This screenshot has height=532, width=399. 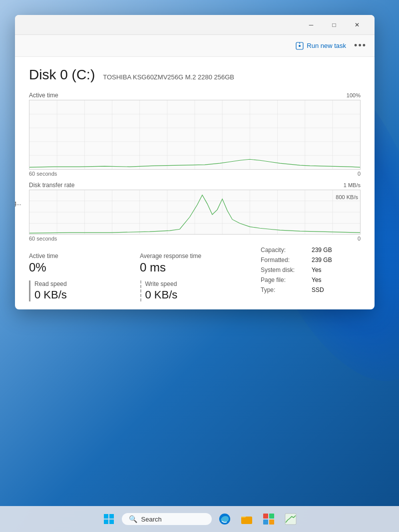 I want to click on transfer-rate-footer: 60 seconds 0, so click(x=195, y=239).